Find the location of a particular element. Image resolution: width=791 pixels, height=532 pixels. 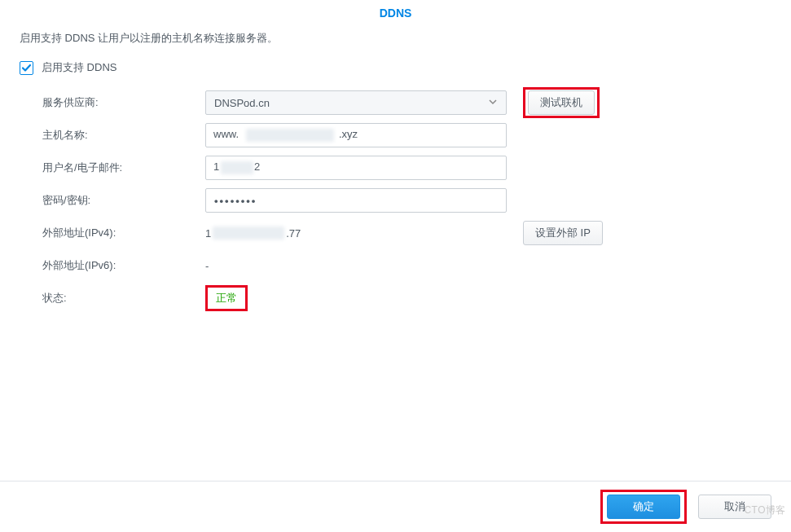

ipv6-value: - is located at coordinates (356, 266).